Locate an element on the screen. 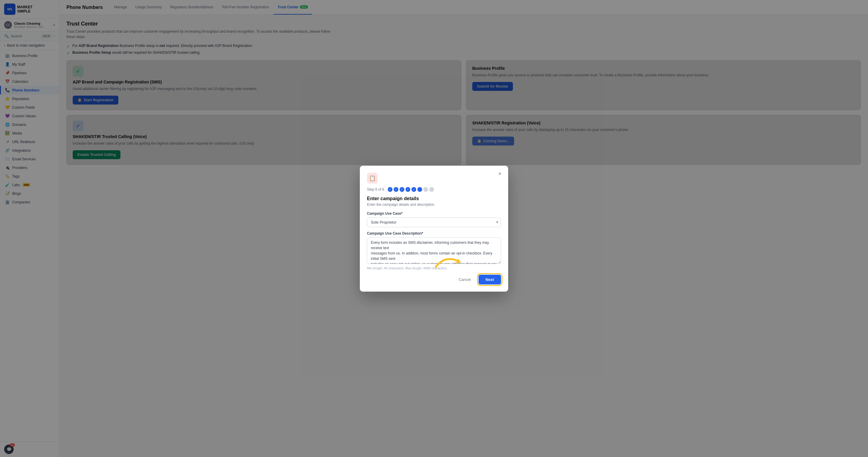 Image resolution: width=868 pixels, height=457 pixels. modal-close-button: × is located at coordinates (500, 174).